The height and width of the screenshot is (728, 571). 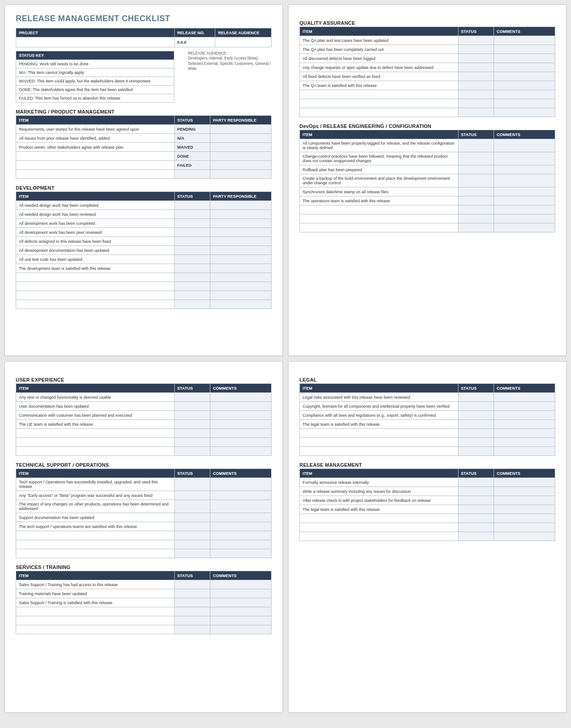 What do you see at coordinates (95, 129) in the screenshot?
I see `item-cell: Requirements, user stories for this rele…` at bounding box center [95, 129].